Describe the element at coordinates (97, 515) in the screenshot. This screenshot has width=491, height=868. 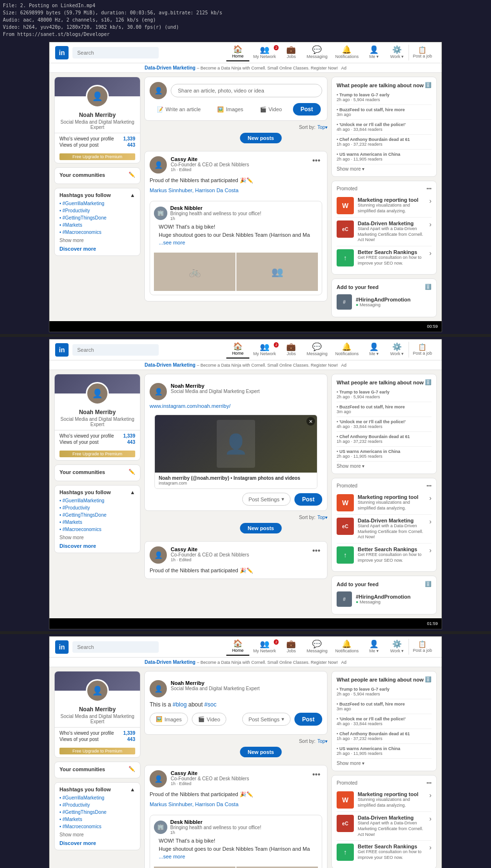
I see `hashtag-item-2c: • #GettingThingsDone` at that location.